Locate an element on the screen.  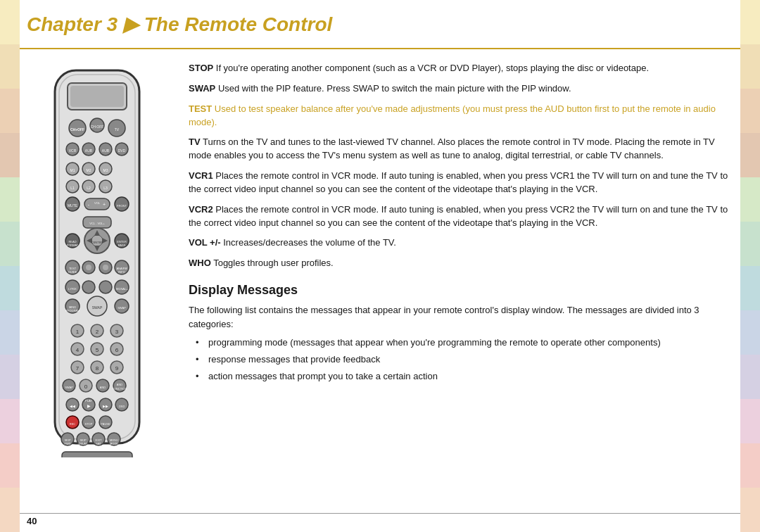
who-text: Toggles through user profiles. is located at coordinates (272, 263).